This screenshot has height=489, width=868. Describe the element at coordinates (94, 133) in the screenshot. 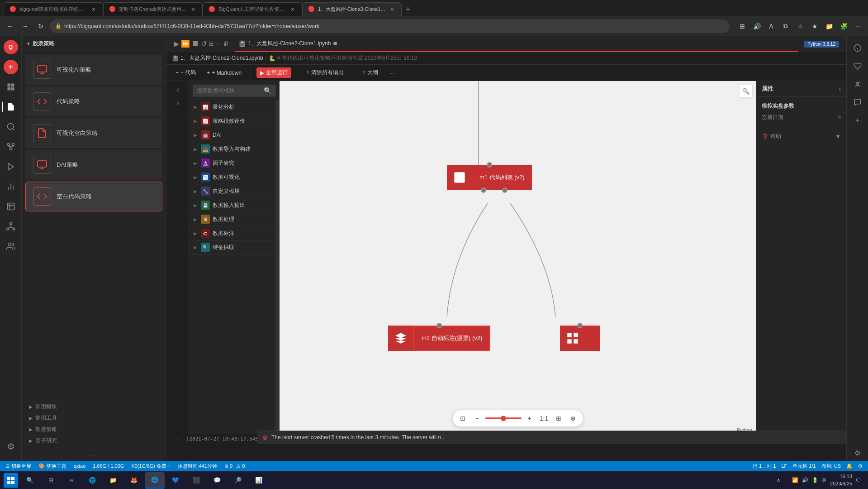

I see `strategy-card-visual-blank: 可视化空白策略` at that location.